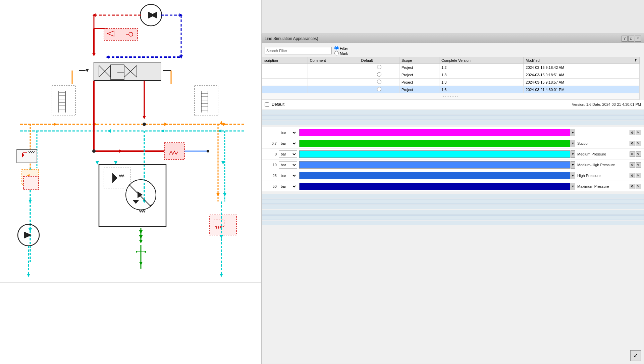  What do you see at coordinates (435, 133) in the screenshot?
I see `color-bar-magenta` at bounding box center [435, 133].